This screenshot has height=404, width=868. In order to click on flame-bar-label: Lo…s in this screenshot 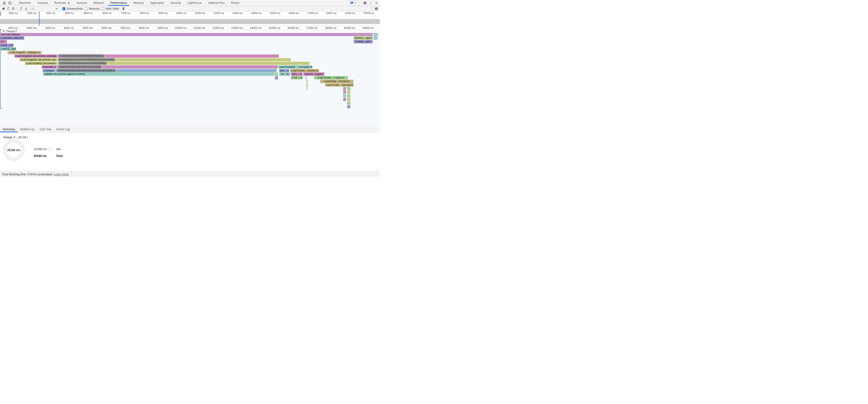, I will do `click(4, 41)`.